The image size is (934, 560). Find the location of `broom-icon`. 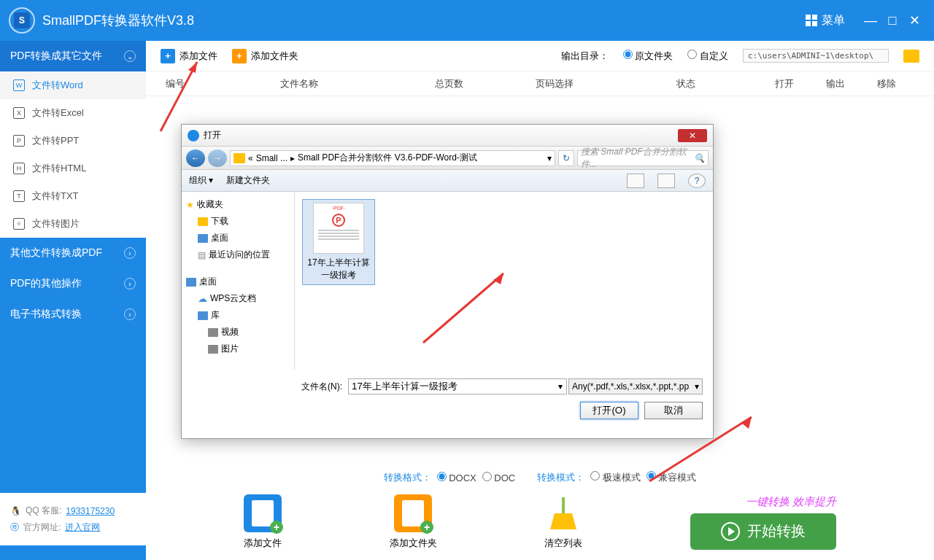

broom-icon is located at coordinates (563, 513).